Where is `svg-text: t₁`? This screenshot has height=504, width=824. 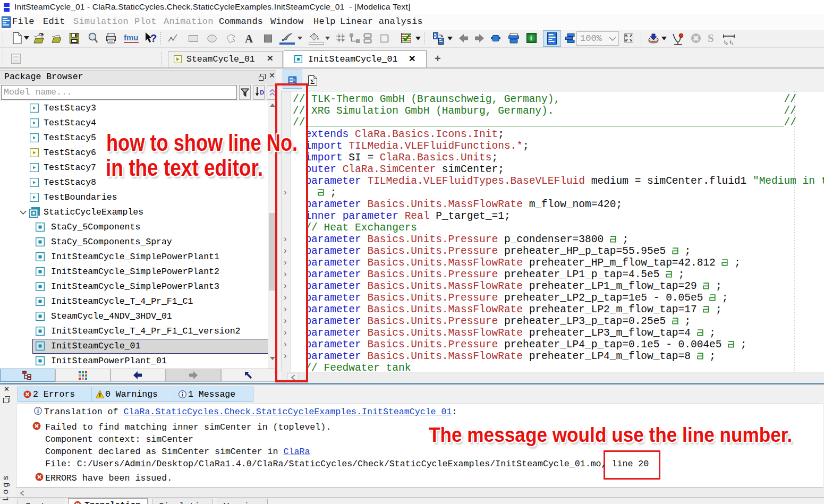 svg-text: t₁ is located at coordinates (732, 41).